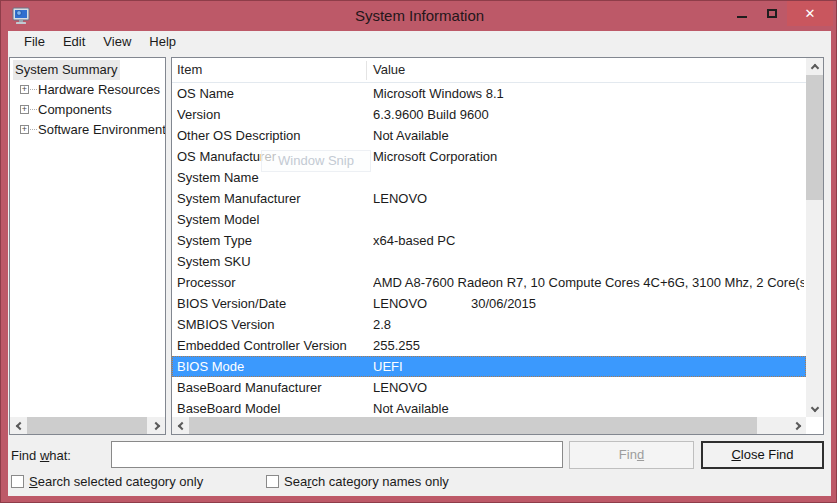 Image resolution: width=837 pixels, height=503 pixels. What do you see at coordinates (316, 161) in the screenshot?
I see `window-snip-tooltip: Window Snip` at bounding box center [316, 161].